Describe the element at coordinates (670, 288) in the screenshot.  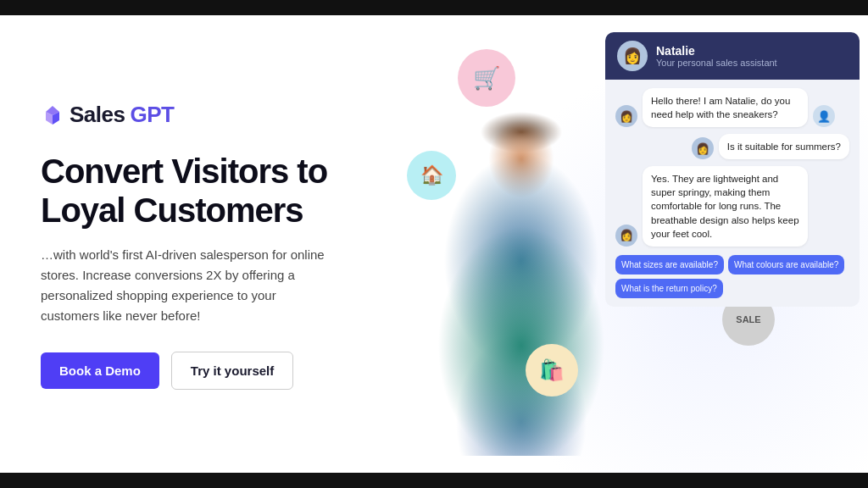
I see `quick-reply-return: What is the return policy?` at that location.